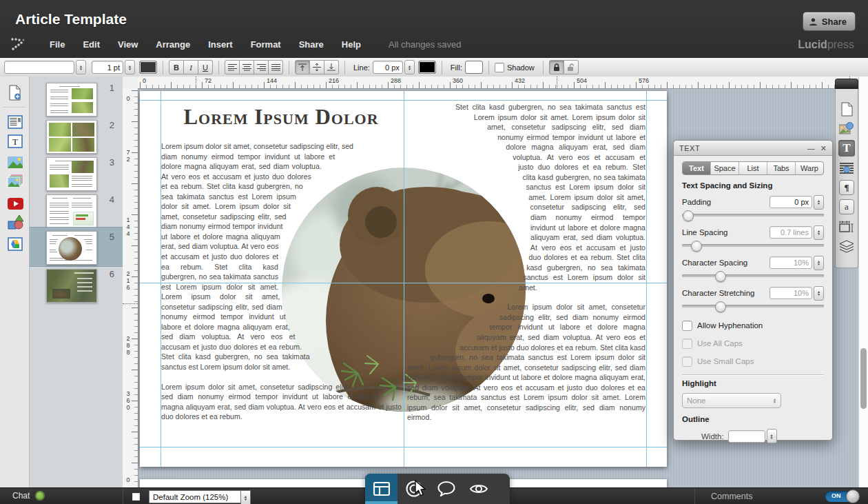 The height and width of the screenshot is (504, 868). What do you see at coordinates (192, 68) in the screenshot?
I see `italic-button: I` at bounding box center [192, 68].